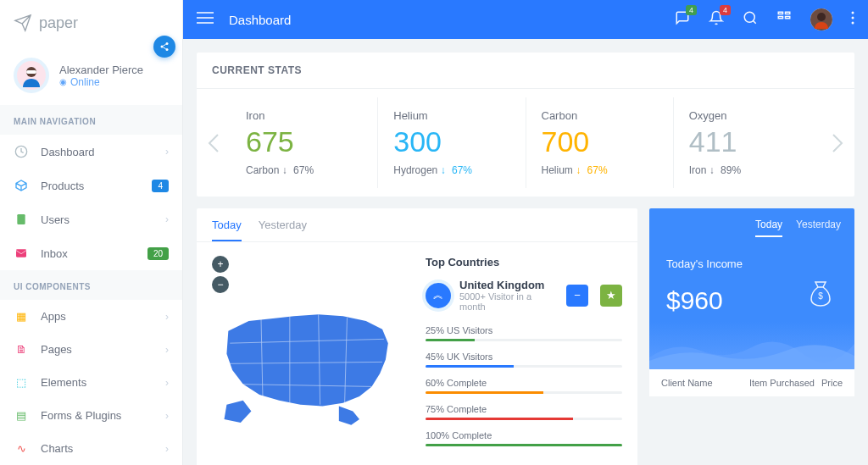  I want to click on profile-icon, so click(821, 19).